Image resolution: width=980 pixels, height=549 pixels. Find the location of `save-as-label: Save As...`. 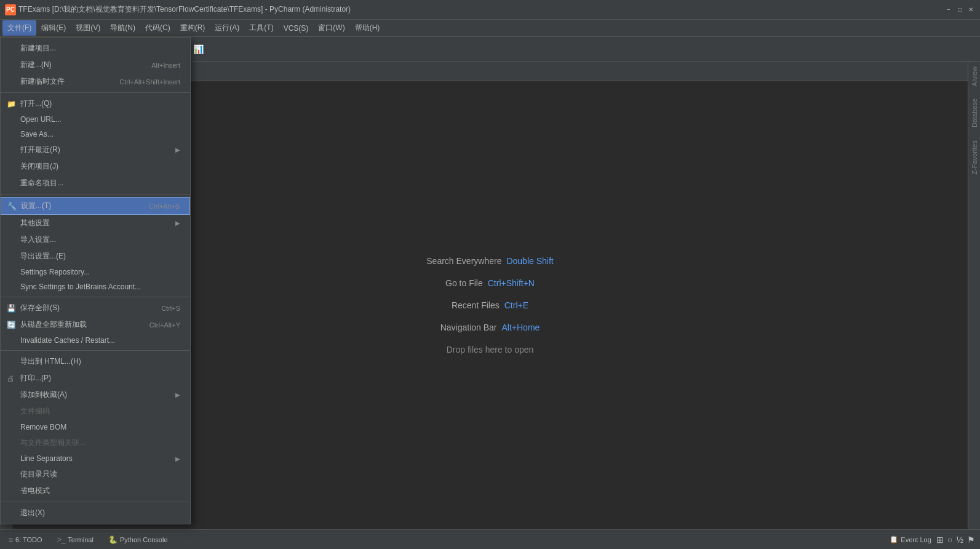

save-as-label: Save As... is located at coordinates (37, 134).